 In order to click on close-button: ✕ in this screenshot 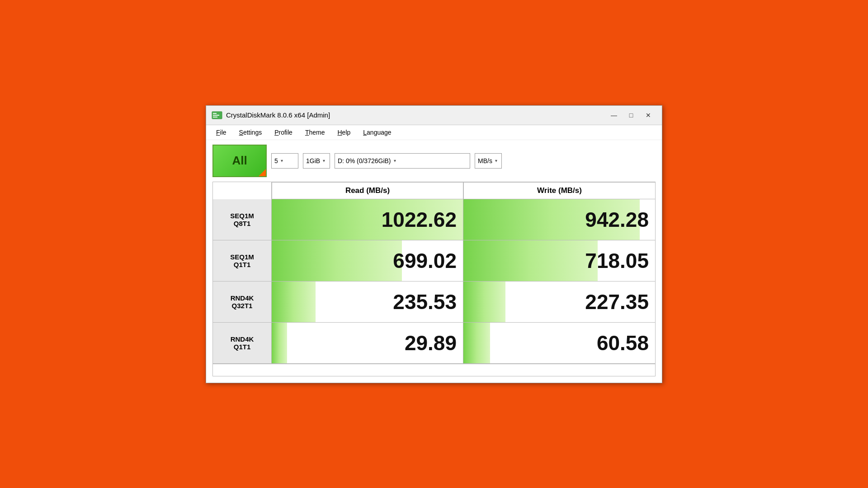, I will do `click(648, 115)`.